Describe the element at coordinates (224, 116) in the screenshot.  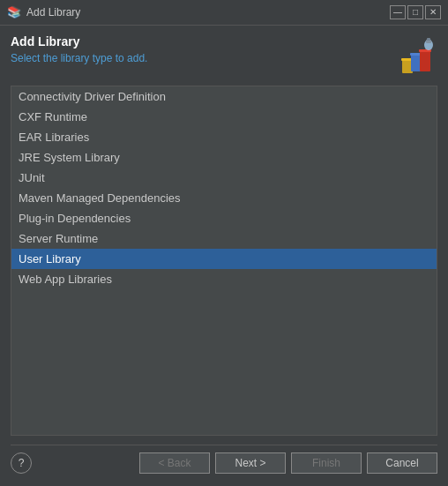
I see `list-item: CXF Runtime` at that location.